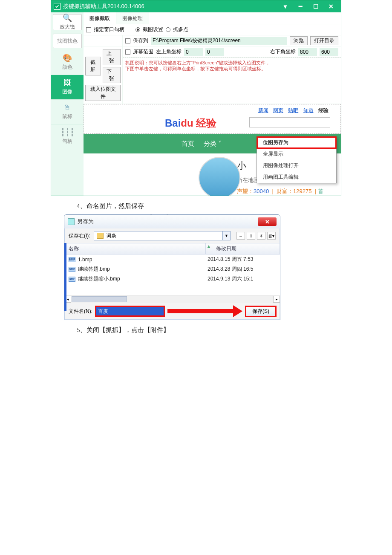 The width and height of the screenshot is (392, 555). What do you see at coordinates (297, 165) in the screenshot?
I see `ctx-open-image-process: 用图像处理打开` at bounding box center [297, 165].